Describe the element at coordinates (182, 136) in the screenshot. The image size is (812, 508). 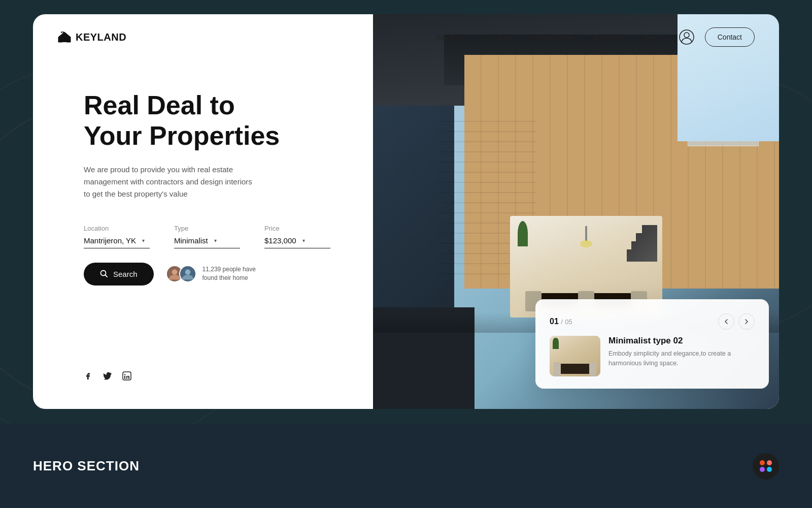
I see `hero-title-line2: Your Properties` at that location.